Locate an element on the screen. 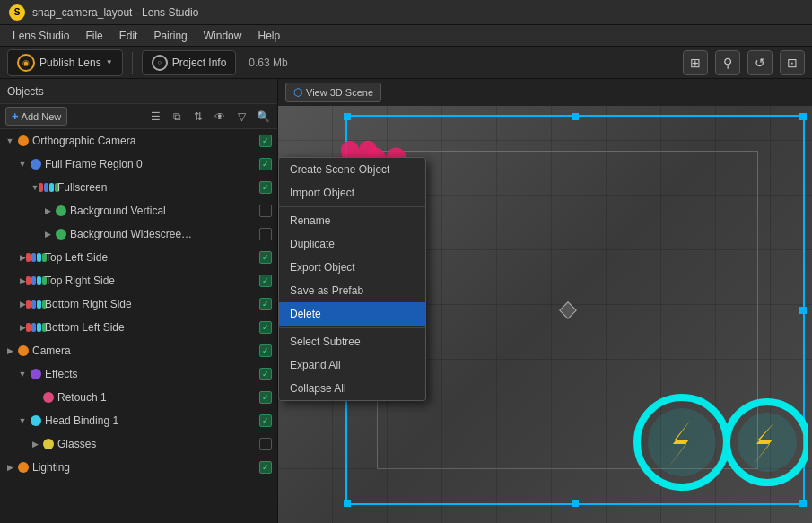  tree-item-bottom-right: ▶ Bottom Right Side ✓ is located at coordinates (138, 304).